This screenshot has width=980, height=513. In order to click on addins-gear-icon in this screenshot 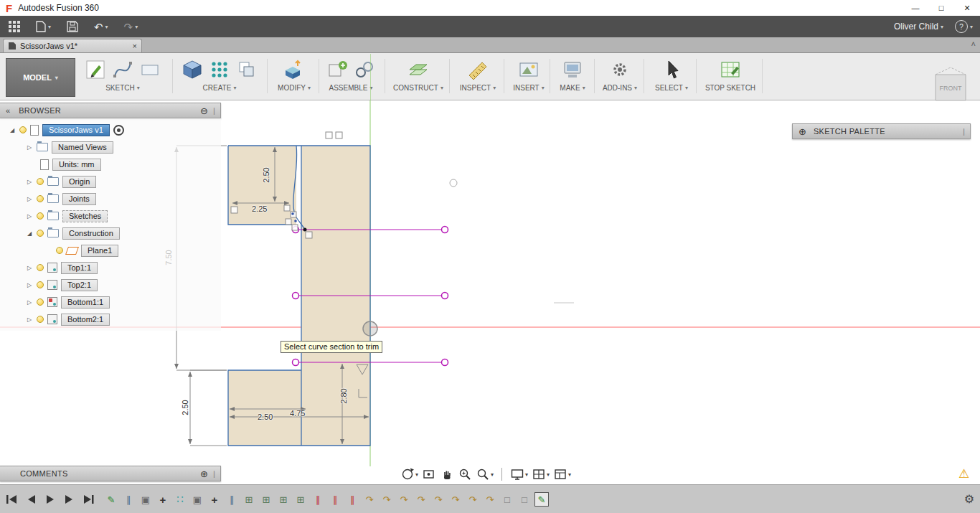, I will do `click(620, 70)`.